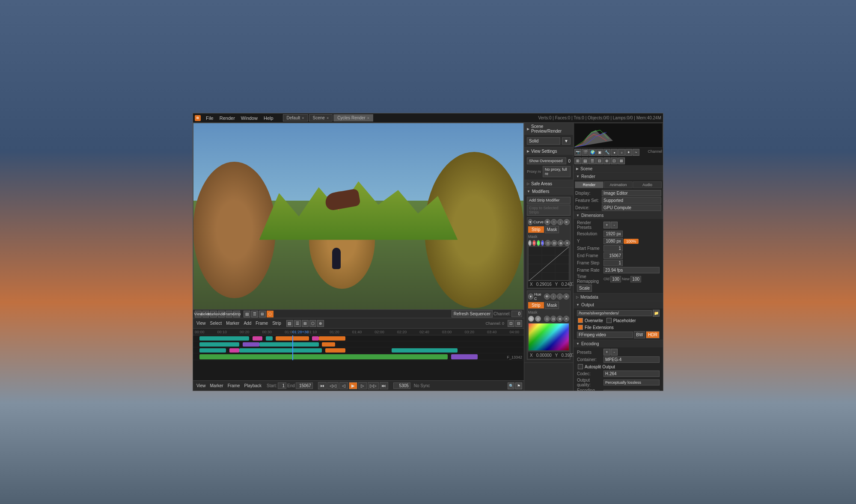  Describe the element at coordinates (472, 314) in the screenshot. I see `refresh-sequencer-btn: Refresh Sequencer` at that location.